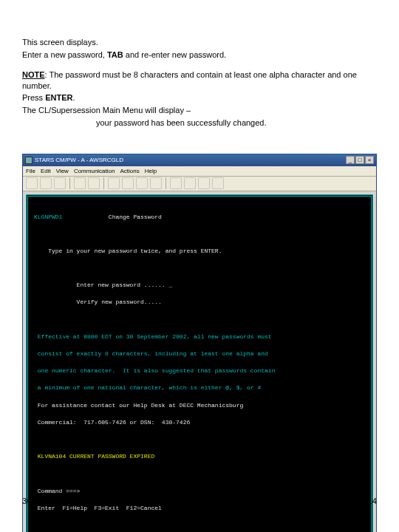 The image size is (399, 532). Describe the element at coordinates (40, 501) in the screenshot. I see `footer-date: 3/16/2018` at that location.